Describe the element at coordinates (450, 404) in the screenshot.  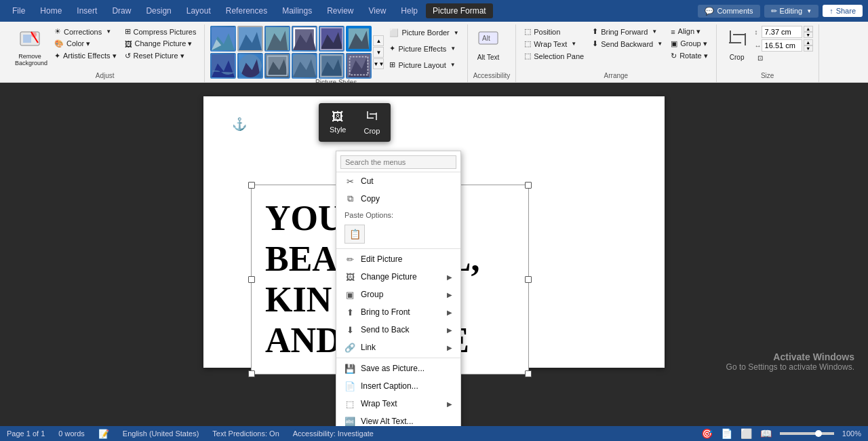
I see `wrap-text-arrow: ▶` at that location.